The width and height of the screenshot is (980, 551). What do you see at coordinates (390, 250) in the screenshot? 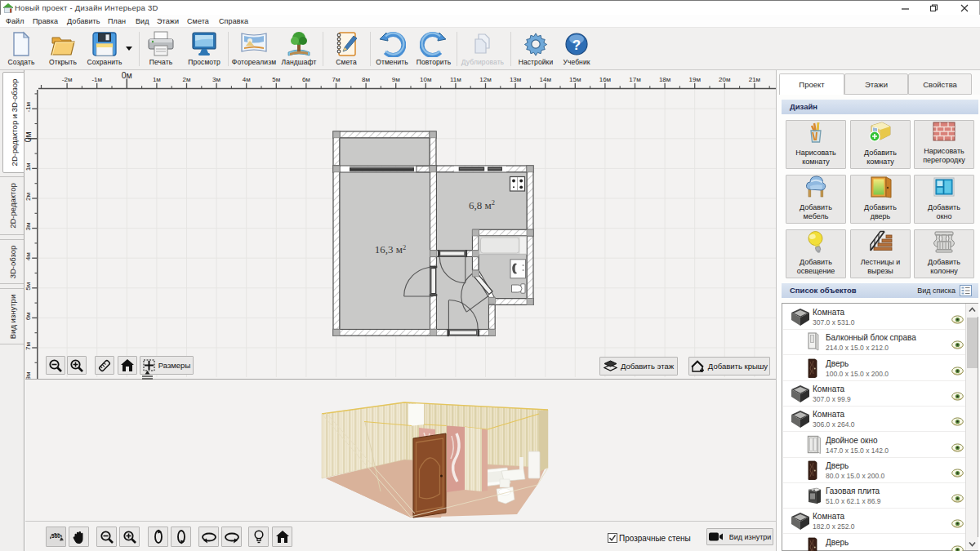
I see `svg-text: 16,3 м2` at bounding box center [390, 250].